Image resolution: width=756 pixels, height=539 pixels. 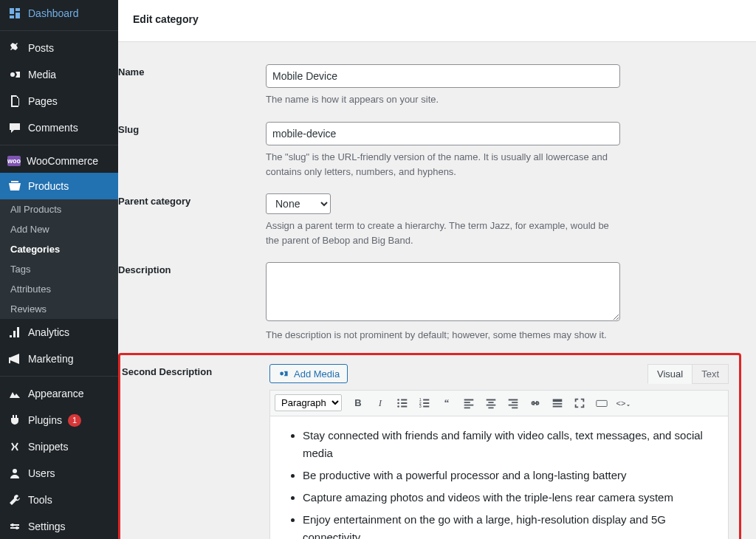 What do you see at coordinates (580, 403) in the screenshot?
I see `fullscreen-button` at bounding box center [580, 403].